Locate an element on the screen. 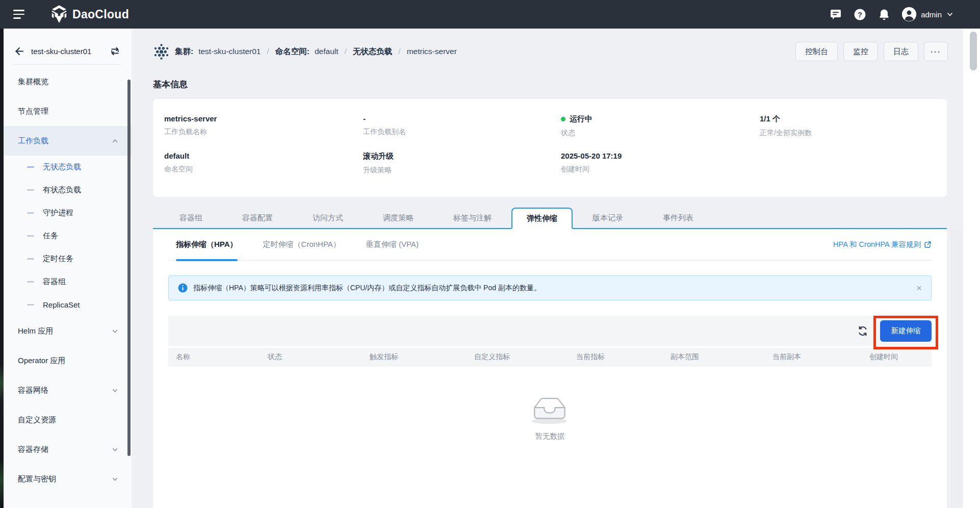 This screenshot has width=980, height=508. sidebar-item-deployments: 无状态负载 is located at coordinates (67, 167).